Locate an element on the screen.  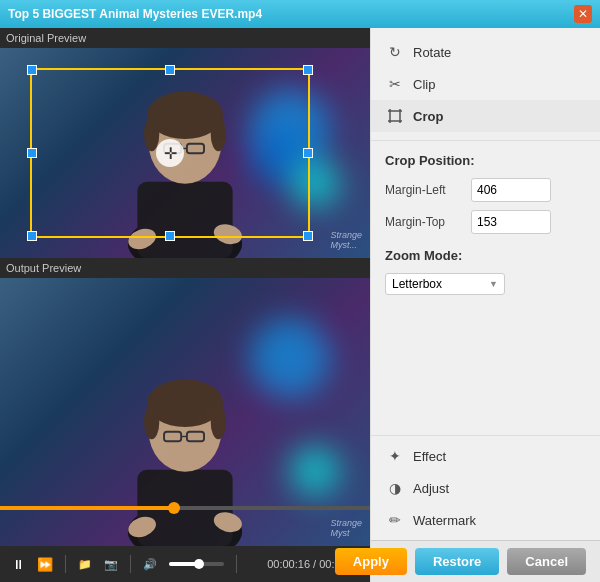
tool-effect: ✦ Effect is located at coordinates (486, 456).